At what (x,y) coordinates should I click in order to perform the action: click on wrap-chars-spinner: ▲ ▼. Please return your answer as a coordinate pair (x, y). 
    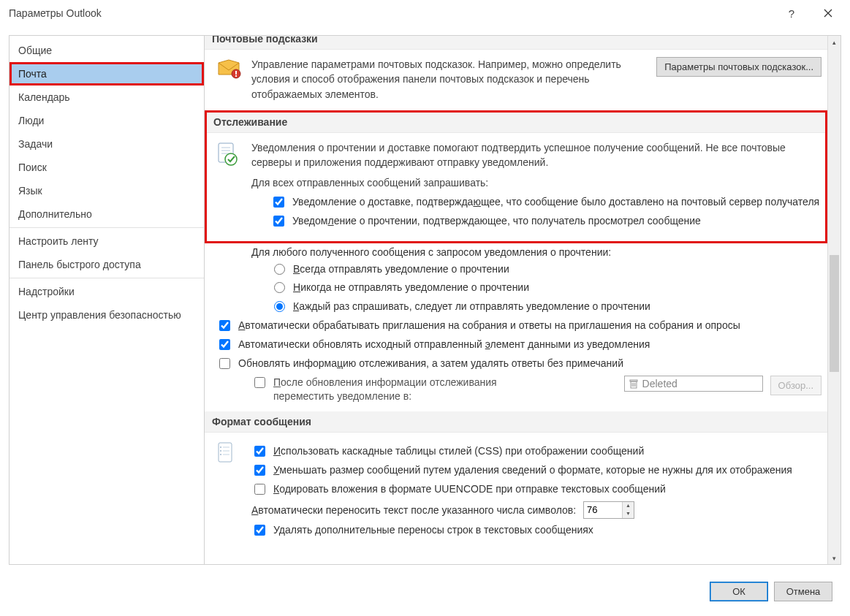
    Looking at the image, I should click on (609, 510).